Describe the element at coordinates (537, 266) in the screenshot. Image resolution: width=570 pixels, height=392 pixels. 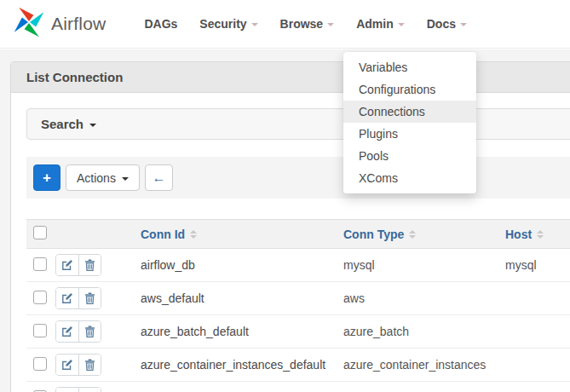
I see `cell-host: mysql` at that location.